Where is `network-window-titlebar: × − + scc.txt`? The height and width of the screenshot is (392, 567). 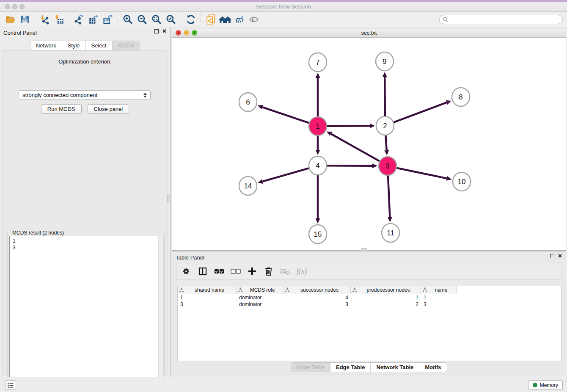 network-window-titlebar: × − + scc.txt is located at coordinates (369, 33).